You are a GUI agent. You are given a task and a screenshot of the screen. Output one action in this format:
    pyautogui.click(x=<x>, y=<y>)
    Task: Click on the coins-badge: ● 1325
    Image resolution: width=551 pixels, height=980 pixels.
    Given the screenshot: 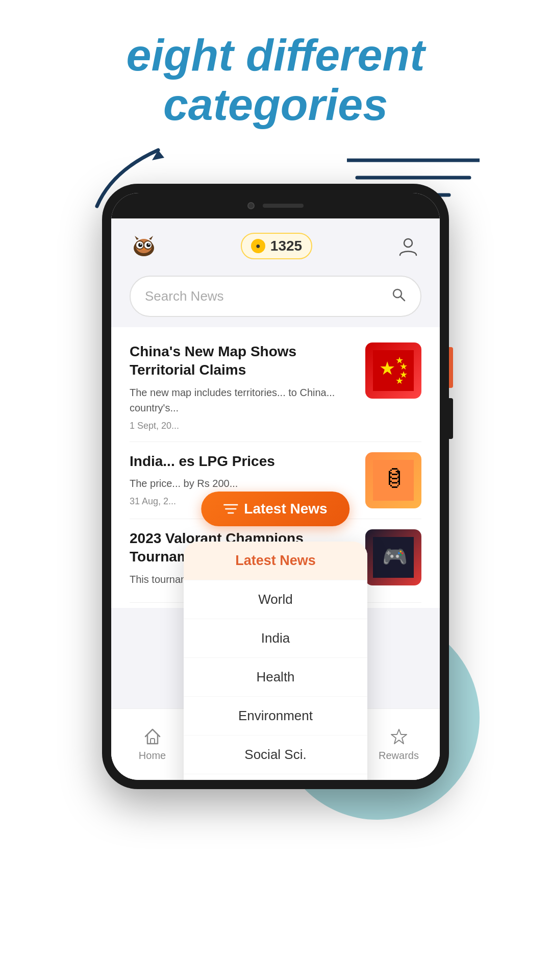 What is the action you would take?
    pyautogui.click(x=277, y=246)
    